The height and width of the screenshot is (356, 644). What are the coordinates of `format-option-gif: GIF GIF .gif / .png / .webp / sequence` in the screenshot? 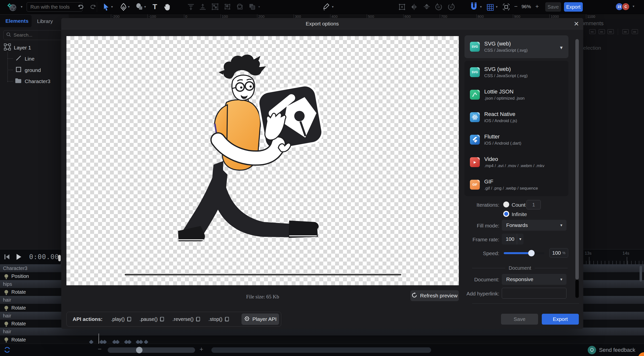 It's located at (516, 185).